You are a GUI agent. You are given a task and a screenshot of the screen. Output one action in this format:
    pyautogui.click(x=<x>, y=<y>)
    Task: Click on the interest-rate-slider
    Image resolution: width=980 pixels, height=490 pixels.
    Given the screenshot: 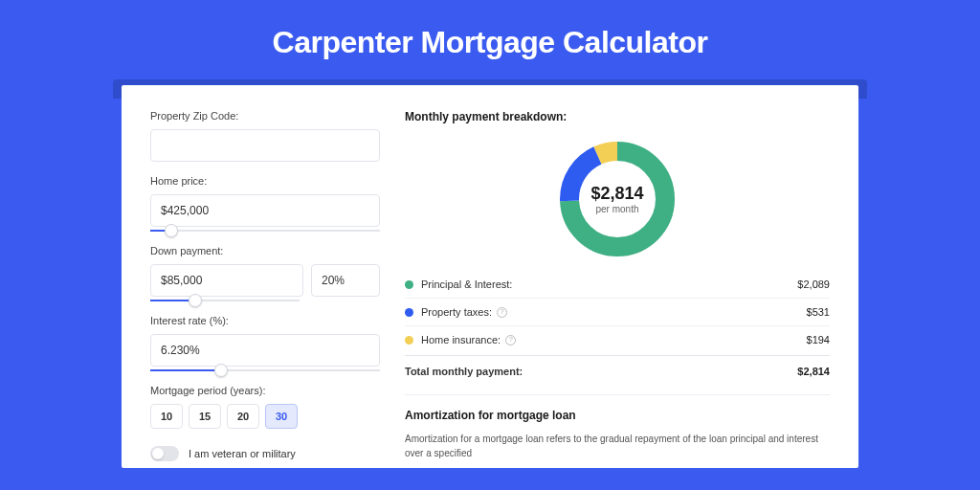 What is the action you would take?
    pyautogui.click(x=265, y=370)
    